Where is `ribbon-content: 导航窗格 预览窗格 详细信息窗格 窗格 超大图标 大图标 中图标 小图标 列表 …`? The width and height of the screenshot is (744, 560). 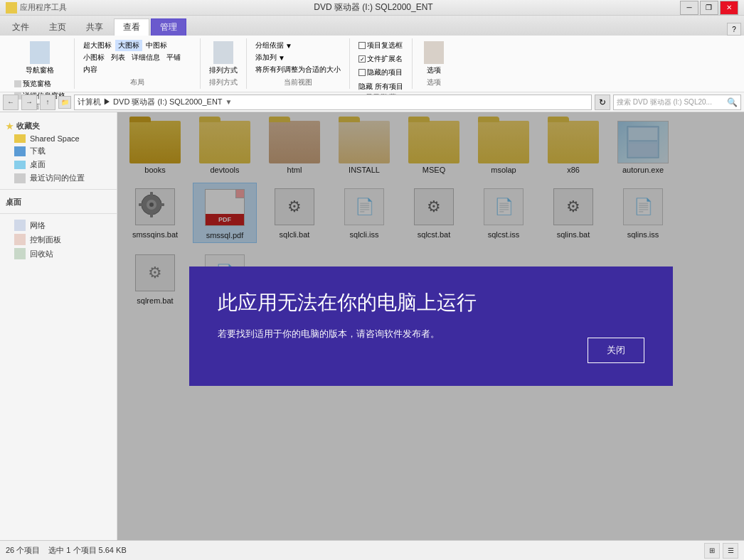 ribbon-content: 导航窗格 预览窗格 详细信息窗格 窗格 超大图标 大图标 中图标 小图标 列表 … is located at coordinates (372, 64).